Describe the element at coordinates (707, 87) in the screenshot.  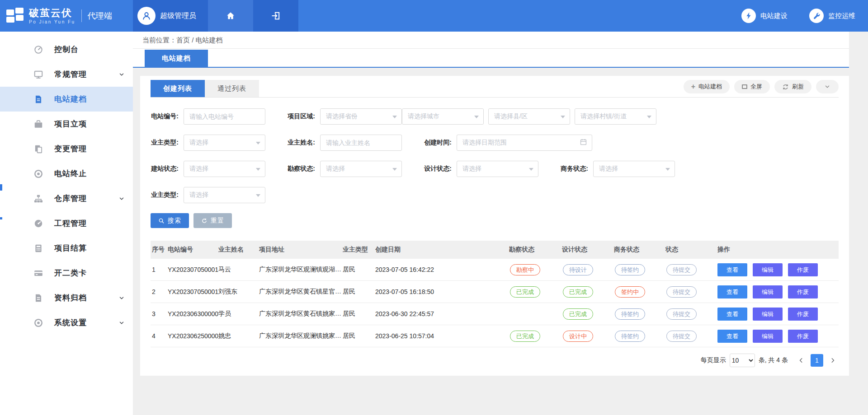
I see `add-station-button: + 电站建档` at that location.